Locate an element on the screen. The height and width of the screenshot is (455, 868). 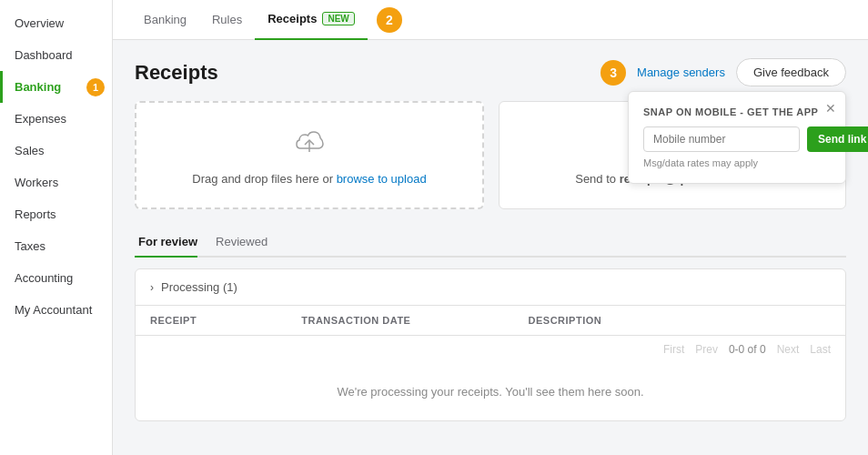
top-nav: Banking Rules Receipts NEW 2 is located at coordinates (490, 20).